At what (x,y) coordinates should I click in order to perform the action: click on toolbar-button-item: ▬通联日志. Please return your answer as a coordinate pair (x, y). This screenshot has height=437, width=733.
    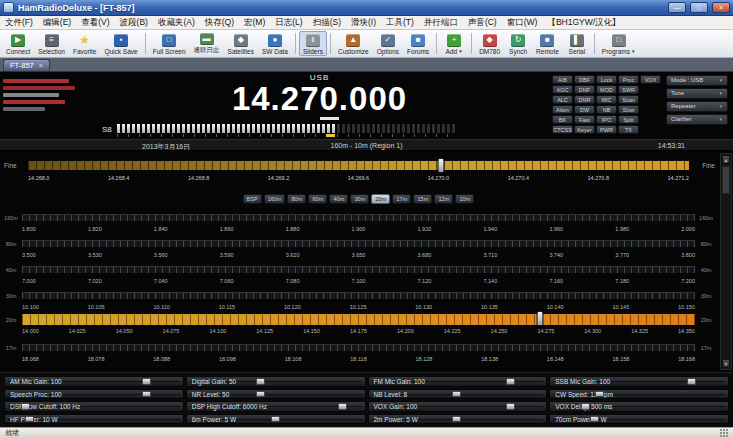
    Looking at the image, I should click on (207, 44).